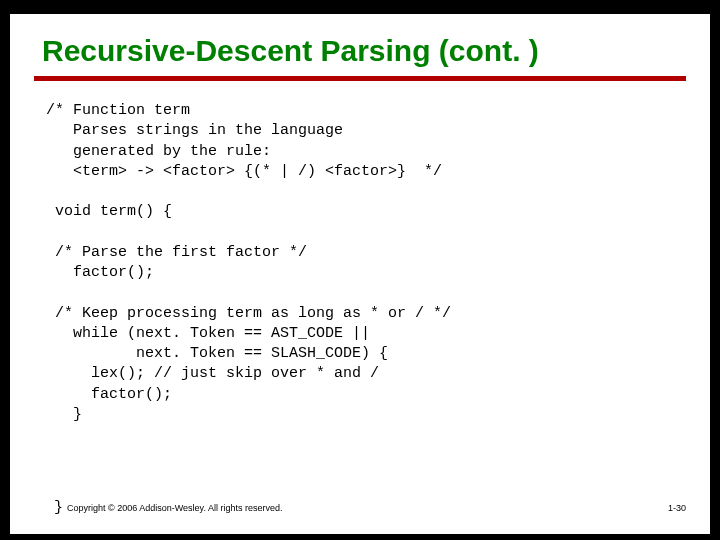 The image size is (720, 540). What do you see at coordinates (109, 212) in the screenshot?
I see `code-line: void term() {` at bounding box center [109, 212].